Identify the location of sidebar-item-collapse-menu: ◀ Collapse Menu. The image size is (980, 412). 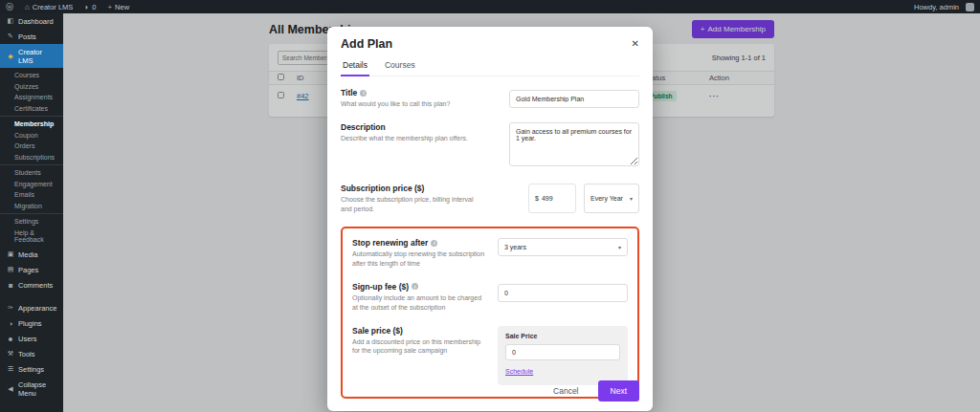
(32, 388).